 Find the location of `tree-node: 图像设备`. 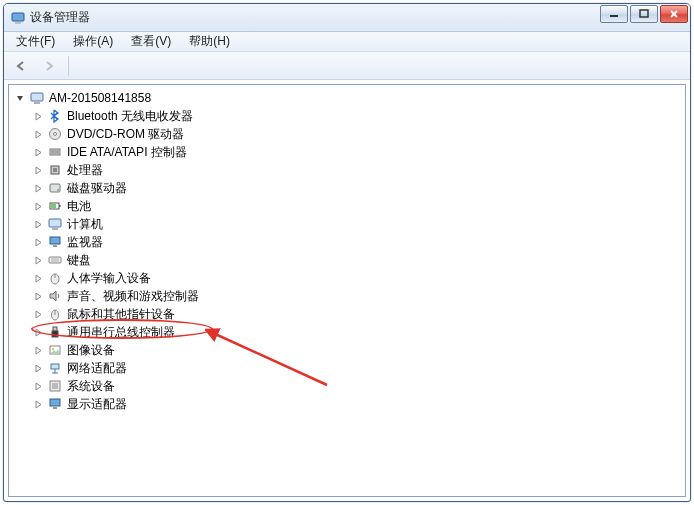

tree-node: 图像设备 is located at coordinates (347, 350).